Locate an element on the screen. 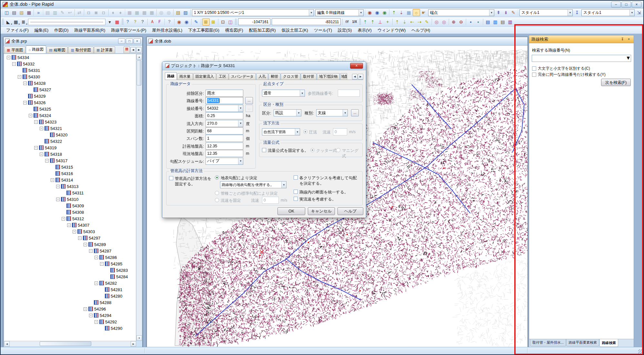  find-dark-icon: ？ is located at coordinates (143, 22).